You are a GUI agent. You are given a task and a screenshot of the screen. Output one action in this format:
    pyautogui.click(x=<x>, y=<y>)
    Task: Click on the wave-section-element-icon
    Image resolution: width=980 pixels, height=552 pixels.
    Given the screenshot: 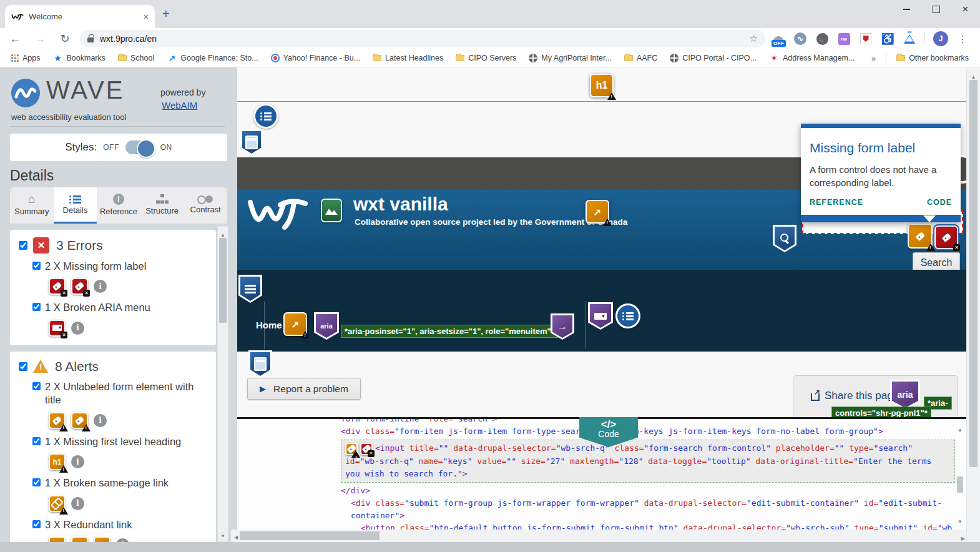 What is the action you would take?
    pyautogui.click(x=260, y=364)
    